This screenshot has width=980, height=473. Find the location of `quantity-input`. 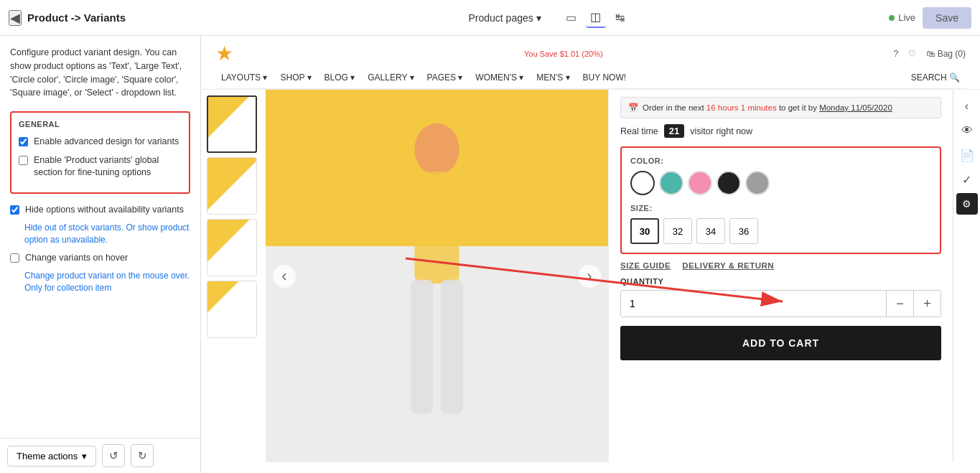

quantity-input is located at coordinates (754, 304).